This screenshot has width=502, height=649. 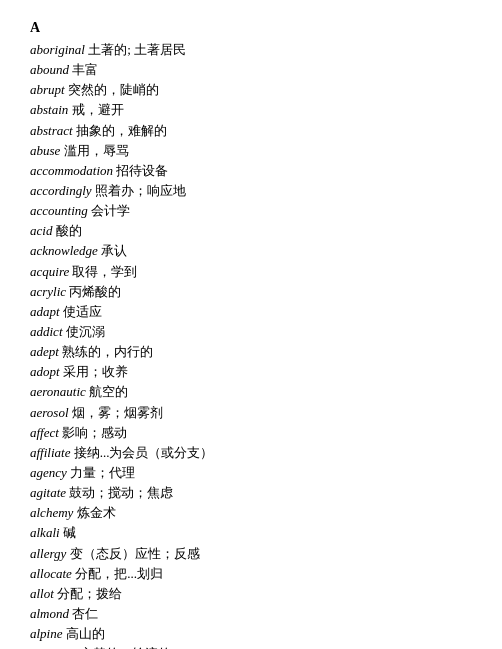 What do you see at coordinates (106, 352) in the screenshot?
I see `word-definition: 熟练的，内行的` at bounding box center [106, 352].